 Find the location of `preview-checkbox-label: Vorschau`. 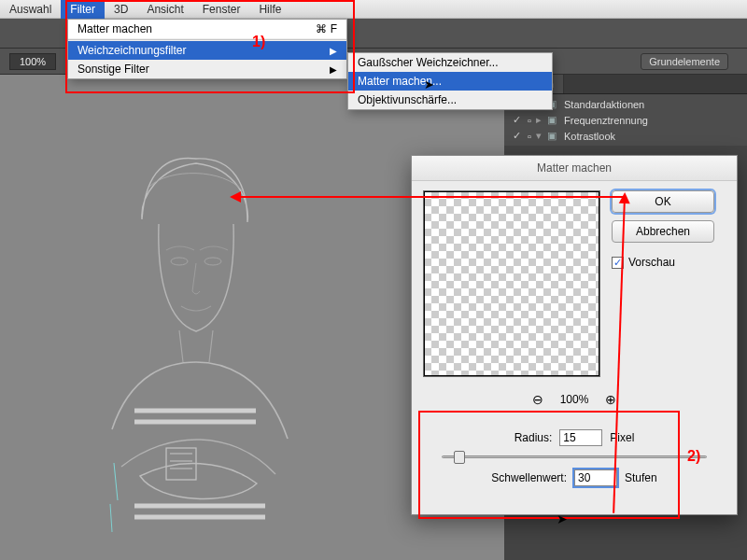

preview-checkbox-label: Vorschau is located at coordinates (652, 262).